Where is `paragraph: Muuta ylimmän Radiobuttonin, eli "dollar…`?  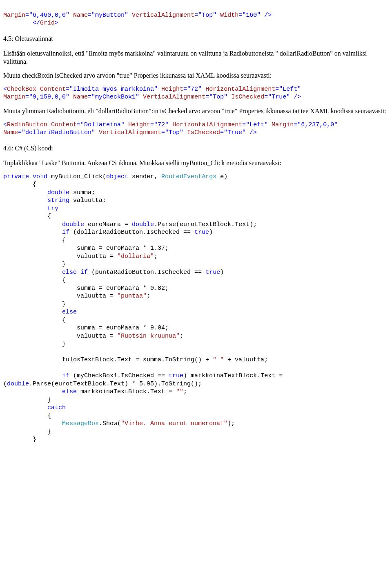
paragraph: Muuta ylimmän Radiobuttonin, eli "dollar… is located at coordinates (196, 111).